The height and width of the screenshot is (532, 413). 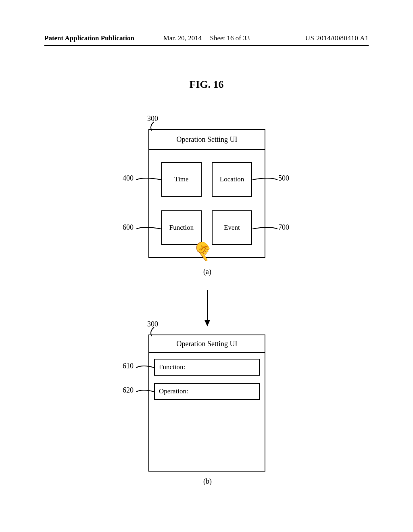 I want to click on ref-610: 610, so click(x=128, y=366).